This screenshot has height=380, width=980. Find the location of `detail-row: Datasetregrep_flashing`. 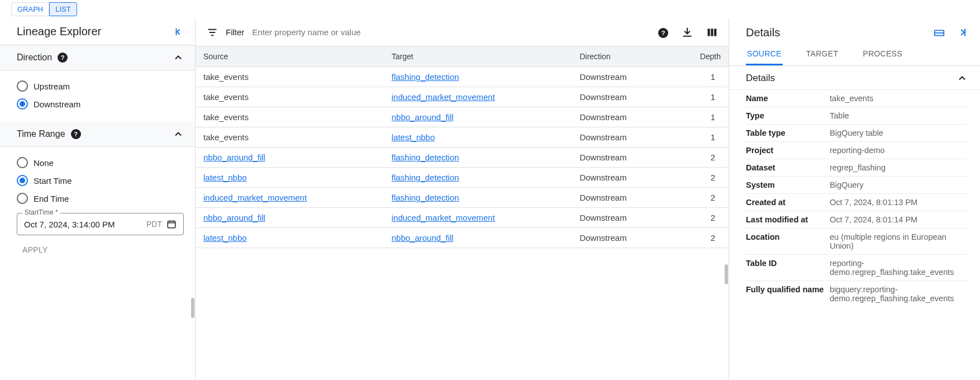

detail-row: Datasetregrep_flashing is located at coordinates (857, 168).